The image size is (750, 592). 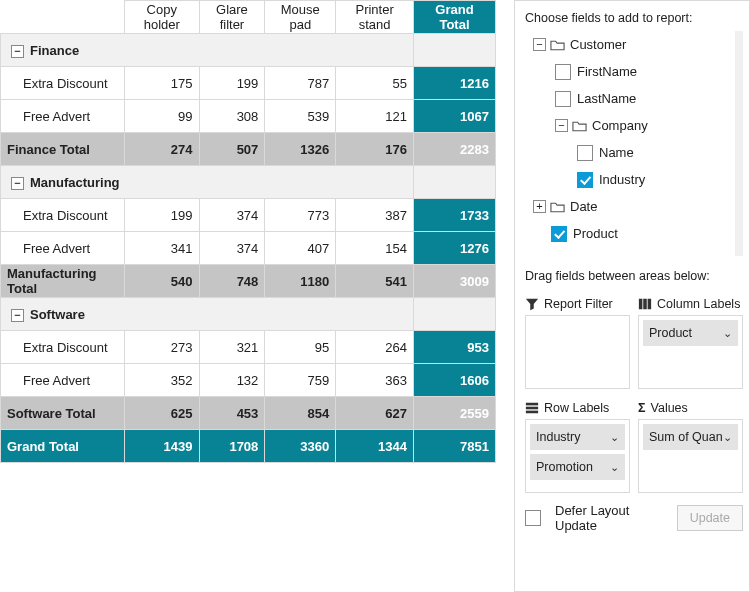 What do you see at coordinates (232, 414) in the screenshot?
I see `cell: 453` at bounding box center [232, 414].